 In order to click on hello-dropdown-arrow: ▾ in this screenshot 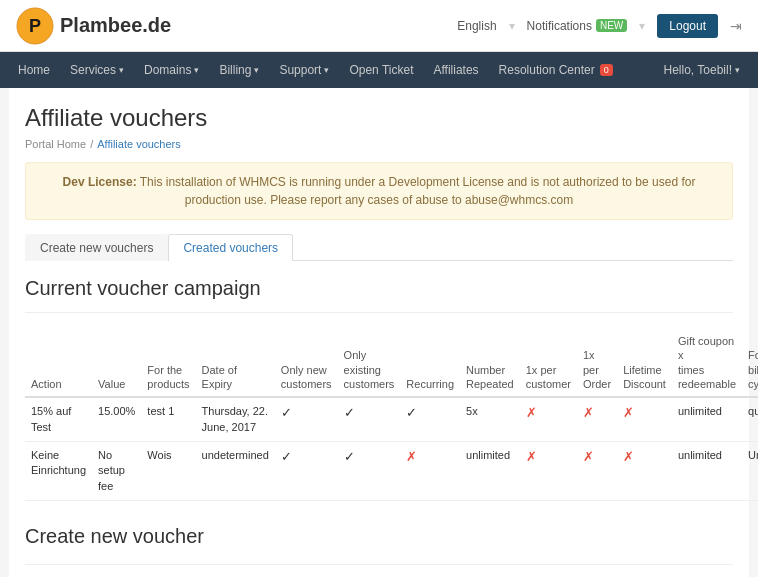, I will do `click(738, 70)`.